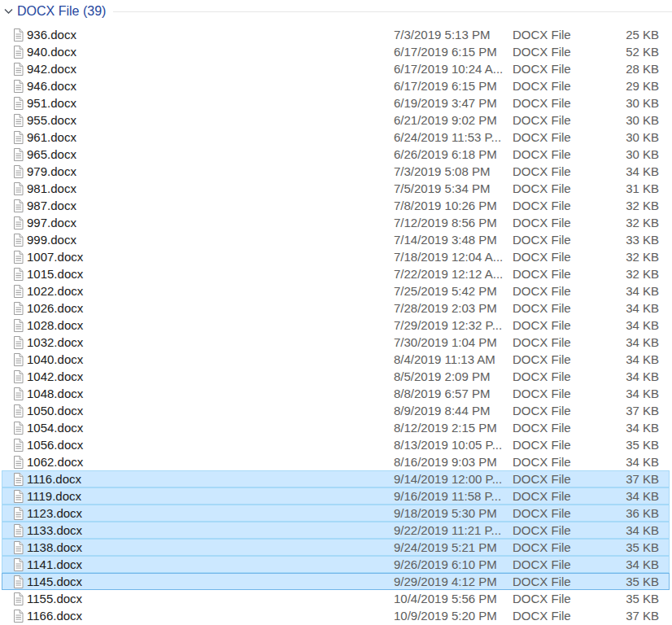 This screenshot has width=672, height=625. Describe the element at coordinates (335, 444) in the screenshot. I see `table-row: 1056.docx 8/13/2019 10:05 P... DOCX File…` at that location.